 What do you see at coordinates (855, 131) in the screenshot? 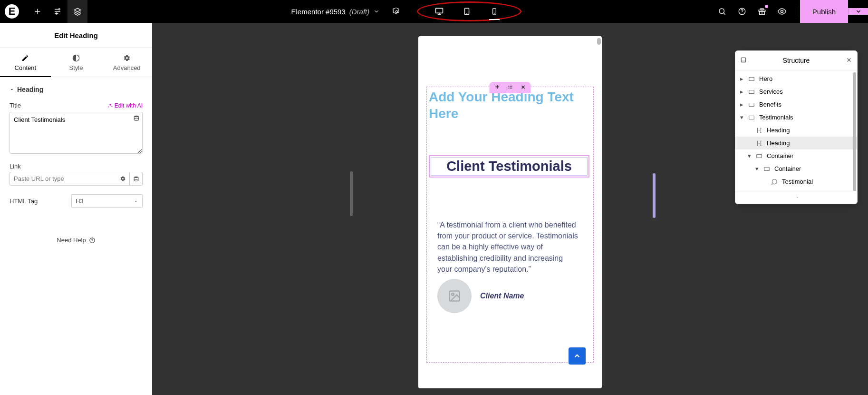
I see `structure-scrollbar` at bounding box center [855, 131].